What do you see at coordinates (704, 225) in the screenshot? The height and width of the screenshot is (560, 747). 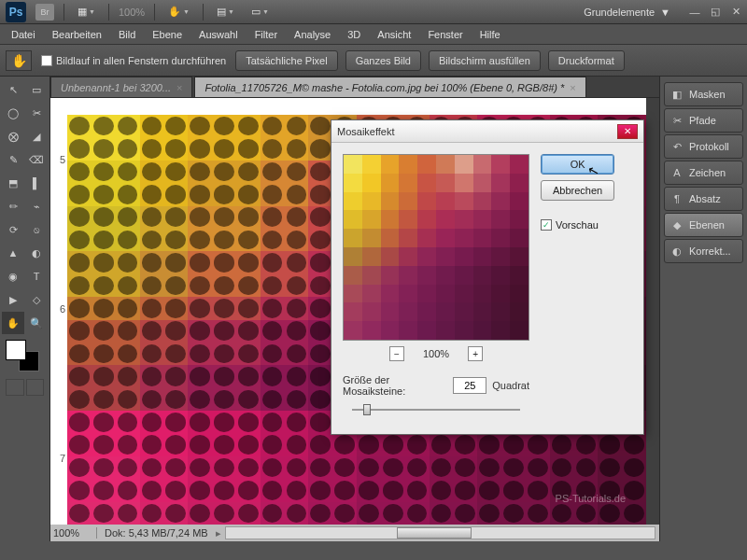 I see `panel-ebenen: ◆Ebenen` at bounding box center [704, 225].